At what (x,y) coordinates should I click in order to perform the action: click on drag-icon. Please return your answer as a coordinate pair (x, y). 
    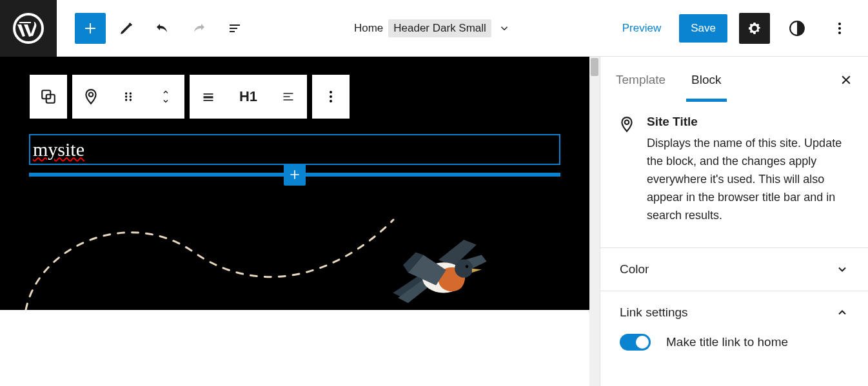
    Looking at the image, I should click on (128, 97).